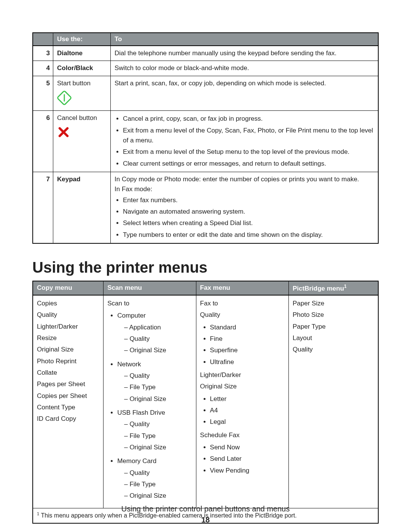  What do you see at coordinates (155, 334) in the screenshot?
I see `list-item: ComputerApplicationQualityOriginal Size` at bounding box center [155, 334].